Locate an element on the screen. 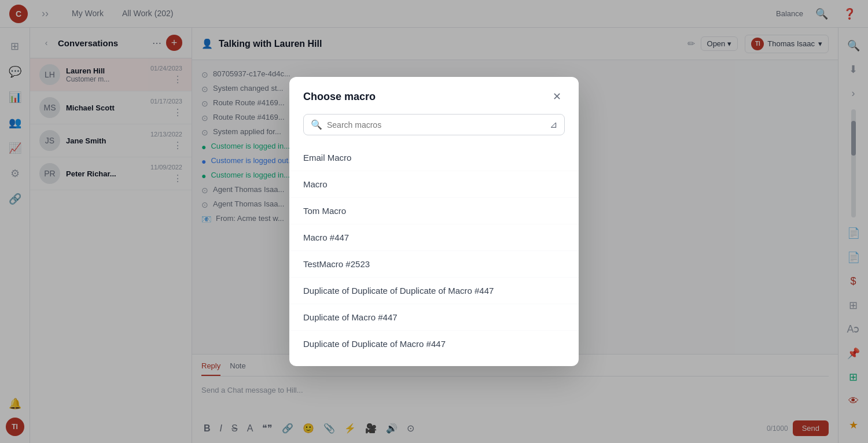 The width and height of the screenshot is (868, 443). search-icon: 🔍 is located at coordinates (317, 125).